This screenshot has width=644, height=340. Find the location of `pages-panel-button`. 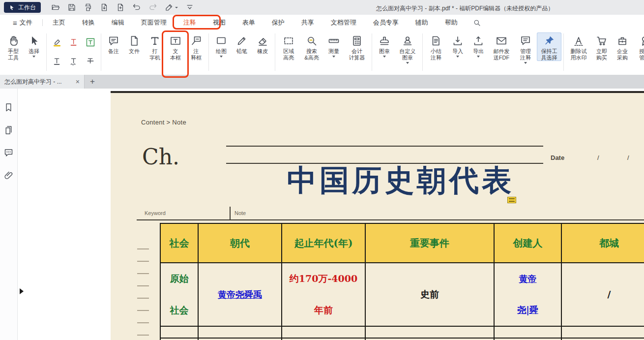

pages-panel-button is located at coordinates (9, 130).